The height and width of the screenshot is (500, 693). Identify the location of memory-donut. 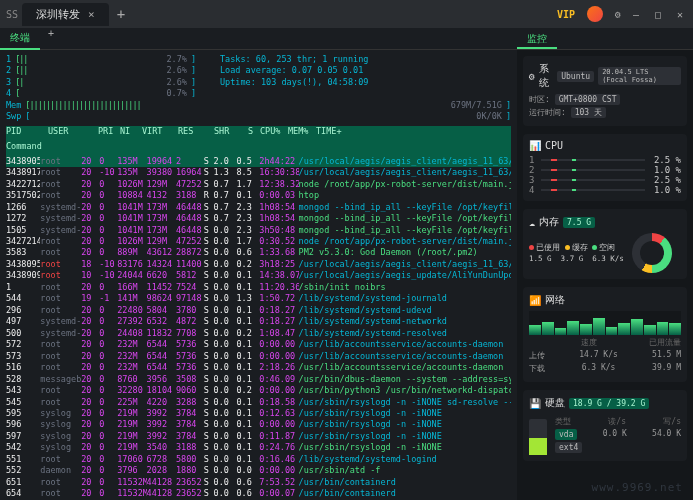
(652, 253).